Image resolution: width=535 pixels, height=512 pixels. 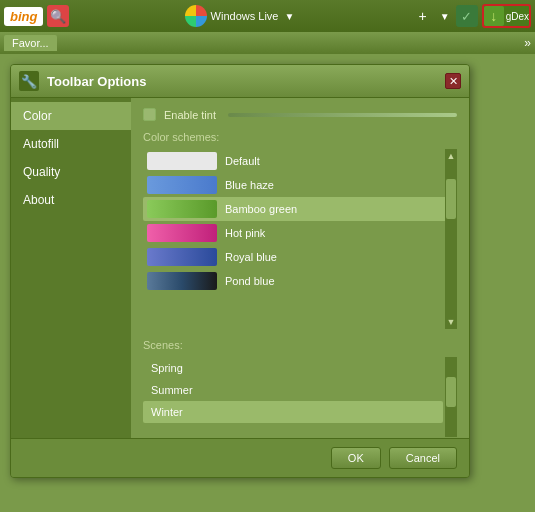 What do you see at coordinates (300, 233) in the screenshot?
I see `color-item-hot-pink: Hot pink` at bounding box center [300, 233].